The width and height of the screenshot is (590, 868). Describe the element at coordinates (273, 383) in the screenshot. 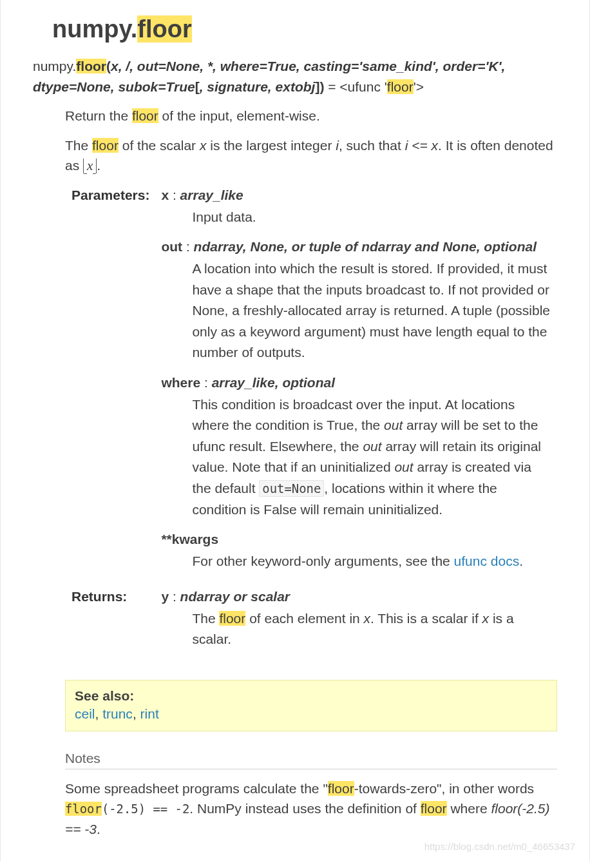

I see `param-type: array_like, optional` at that location.